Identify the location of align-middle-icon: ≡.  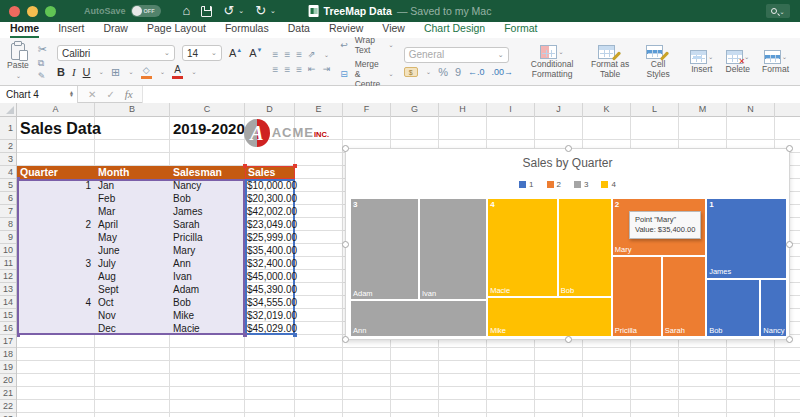
(286, 54).